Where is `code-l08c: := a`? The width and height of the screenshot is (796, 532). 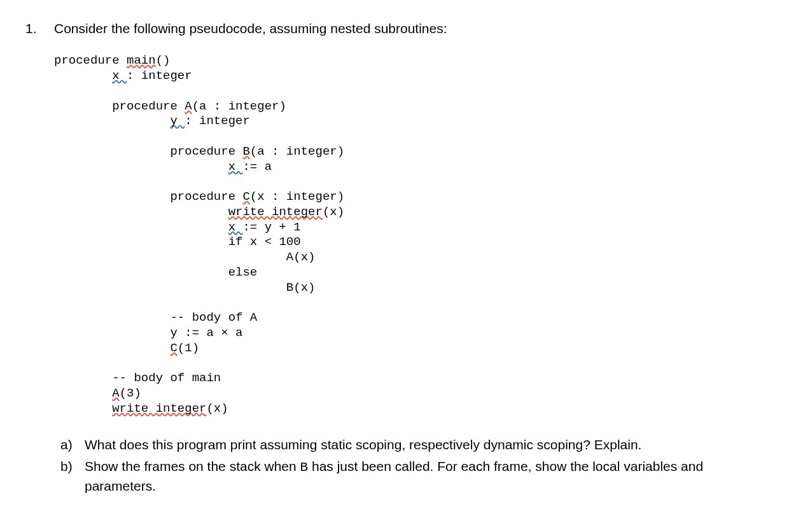 code-l08c: := a is located at coordinates (257, 167).